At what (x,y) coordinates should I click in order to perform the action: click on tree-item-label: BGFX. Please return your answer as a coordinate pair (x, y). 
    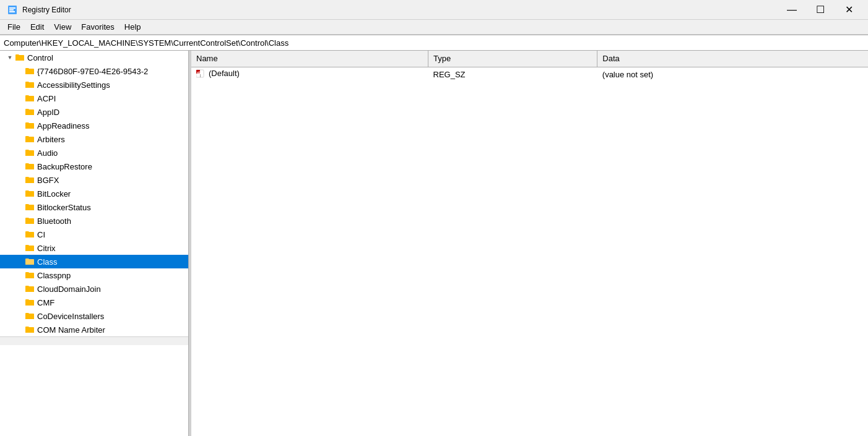
    Looking at the image, I should click on (48, 181).